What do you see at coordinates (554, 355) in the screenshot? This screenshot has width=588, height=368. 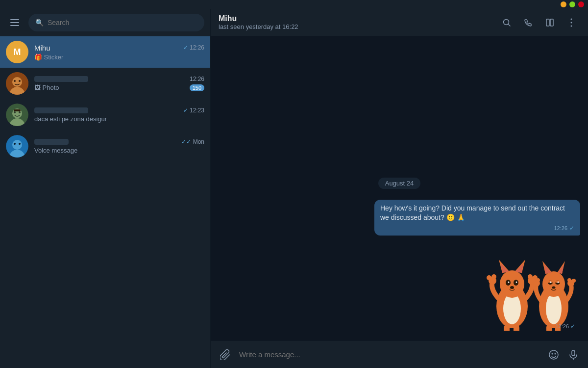 I see `emoji-button` at bounding box center [554, 355].